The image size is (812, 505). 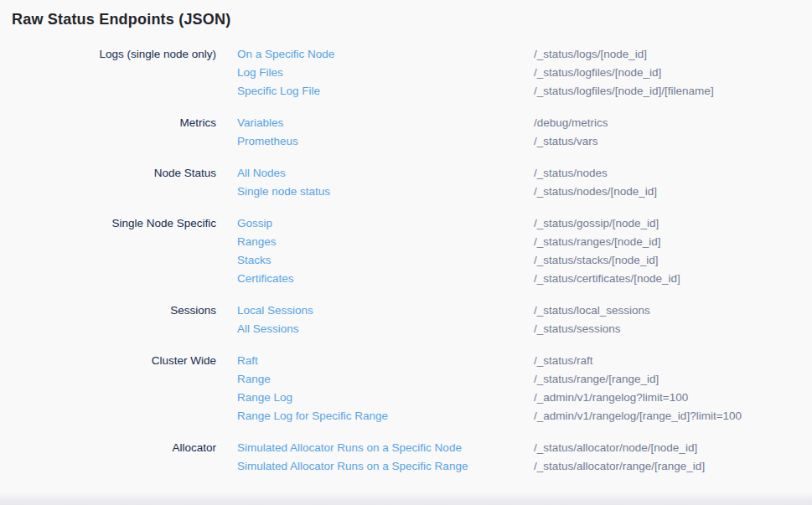 What do you see at coordinates (611, 398) in the screenshot?
I see `endpoint-path: /_admin/v1/rangelog?limit=100` at bounding box center [611, 398].